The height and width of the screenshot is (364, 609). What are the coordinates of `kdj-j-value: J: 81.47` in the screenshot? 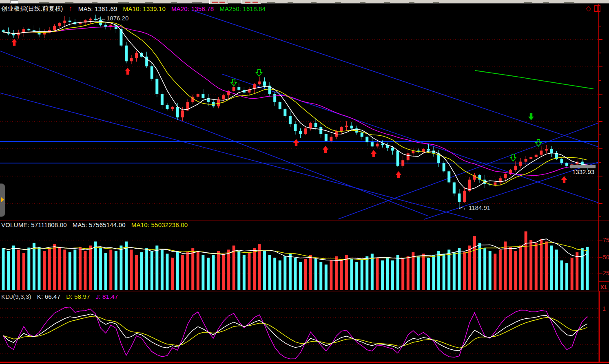 It's located at (107, 297).